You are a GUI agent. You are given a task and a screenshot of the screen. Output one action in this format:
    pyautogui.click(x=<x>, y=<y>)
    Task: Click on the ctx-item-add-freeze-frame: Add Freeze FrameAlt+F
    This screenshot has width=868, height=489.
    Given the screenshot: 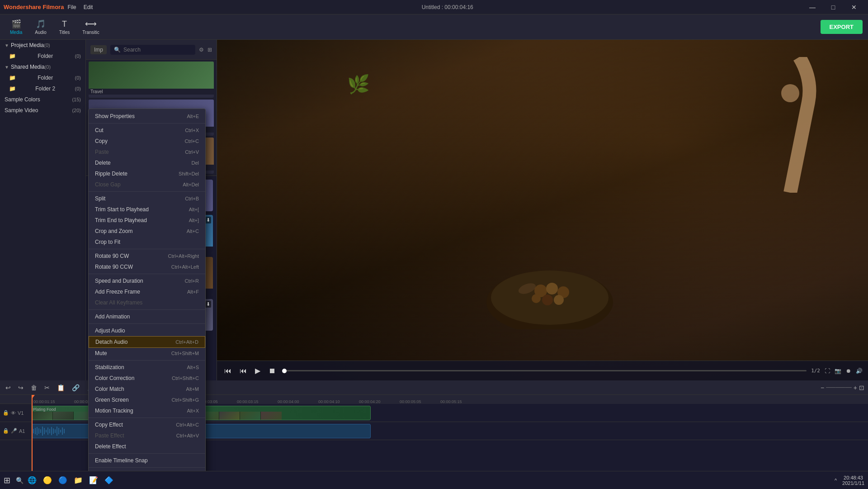 What is the action you would take?
    pyautogui.click(x=147, y=292)
    